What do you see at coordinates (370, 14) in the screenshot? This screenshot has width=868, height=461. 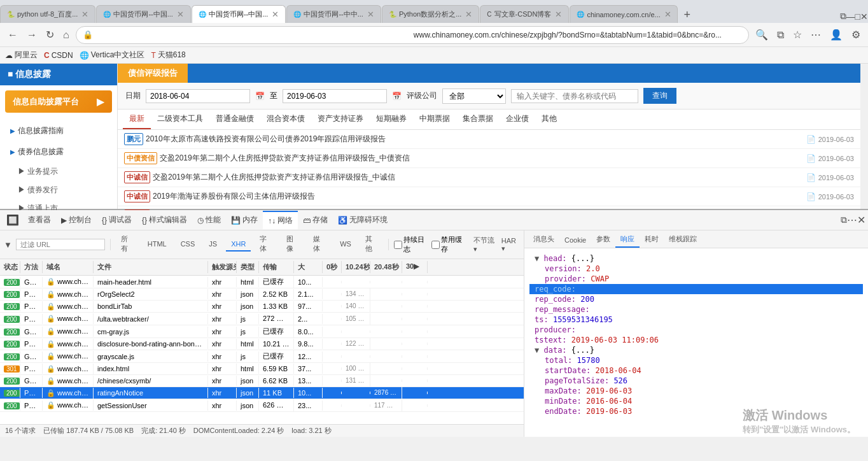 I see `tab-close-3: ✕` at bounding box center [370, 14].